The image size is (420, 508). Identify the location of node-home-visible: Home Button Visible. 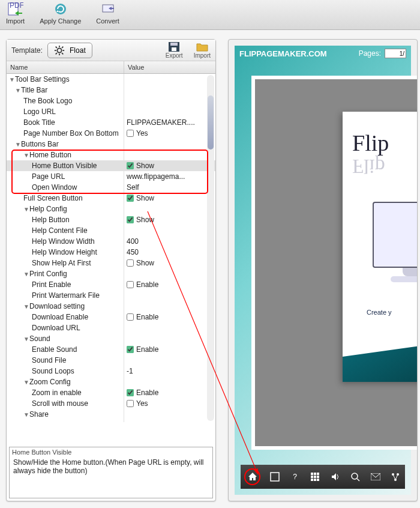
(65, 166).